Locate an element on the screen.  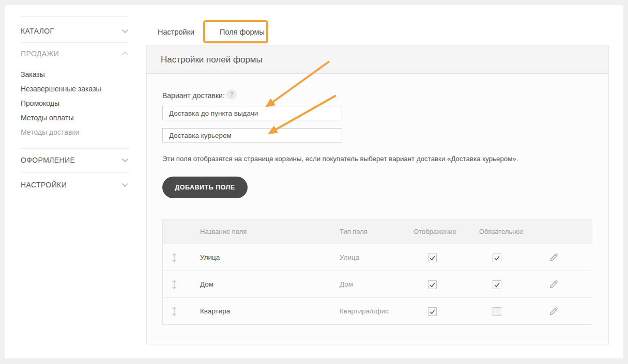
sidebar-item: Методы доставки is located at coordinates (75, 132).